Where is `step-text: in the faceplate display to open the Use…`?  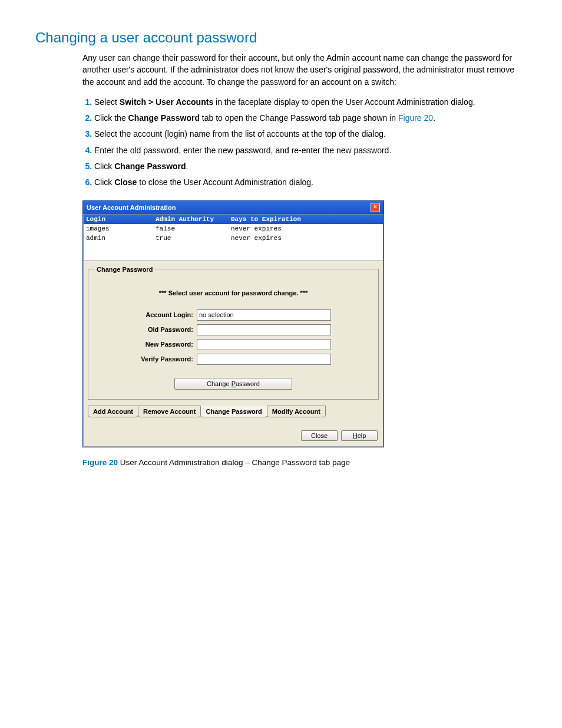
step-text: in the faceplate display to open the Use… is located at coordinates (344, 102).